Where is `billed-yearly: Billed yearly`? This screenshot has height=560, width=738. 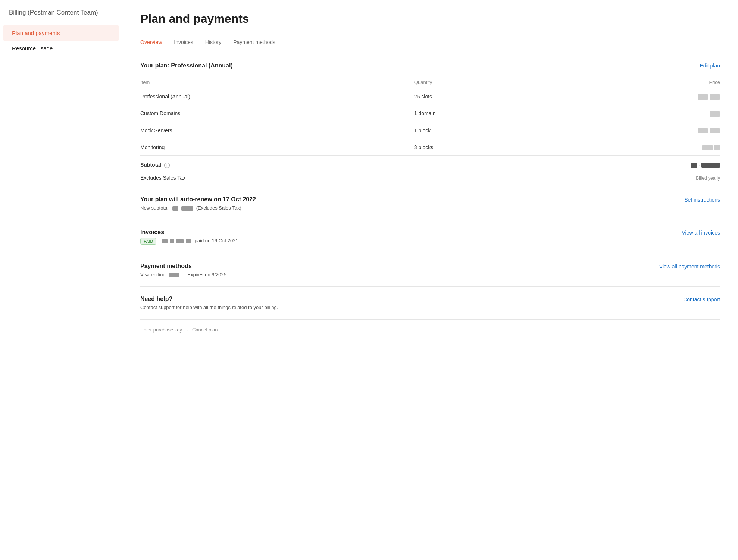 billed-yearly: Billed yearly is located at coordinates (708, 178).